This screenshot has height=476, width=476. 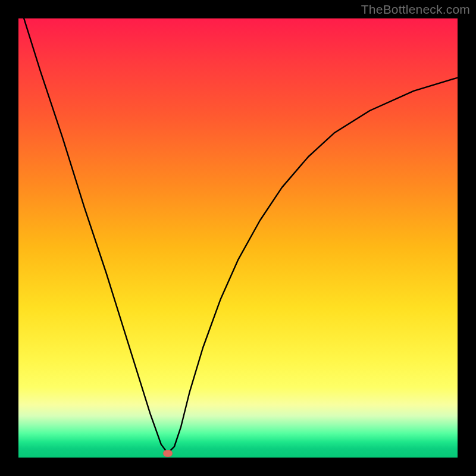 I want to click on optimum-marker, so click(x=168, y=453).